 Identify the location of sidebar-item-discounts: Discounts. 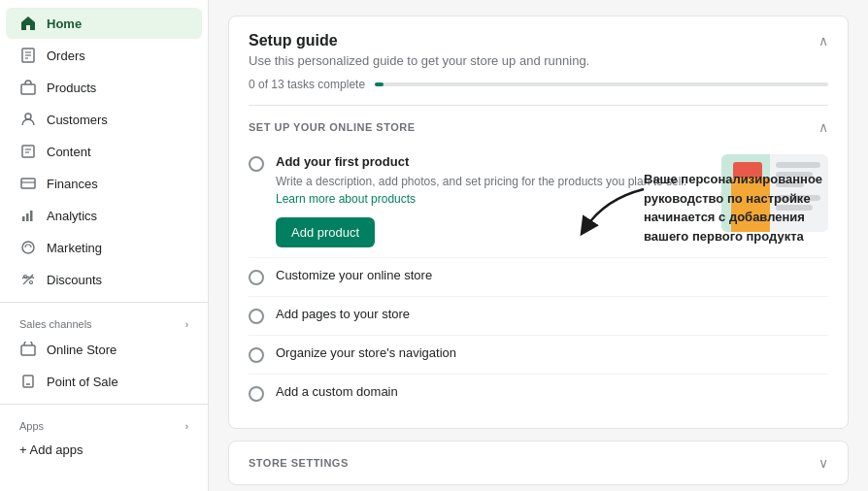
(104, 279).